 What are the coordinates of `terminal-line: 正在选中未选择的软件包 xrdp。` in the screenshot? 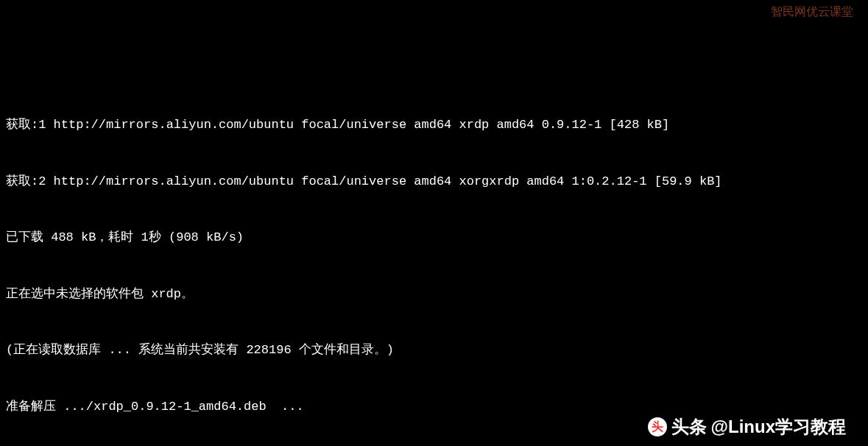 It's located at (434, 294).